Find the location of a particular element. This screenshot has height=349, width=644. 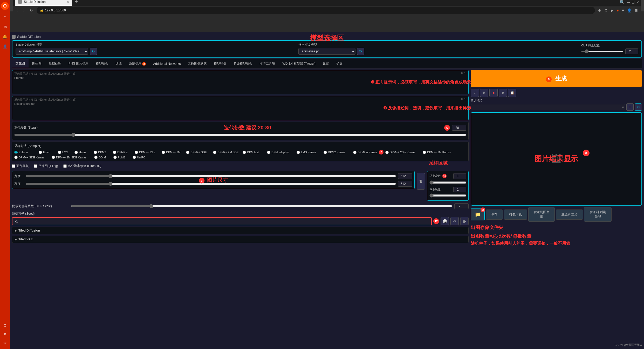

vae-dropdown: animevae.pt is located at coordinates (327, 51).